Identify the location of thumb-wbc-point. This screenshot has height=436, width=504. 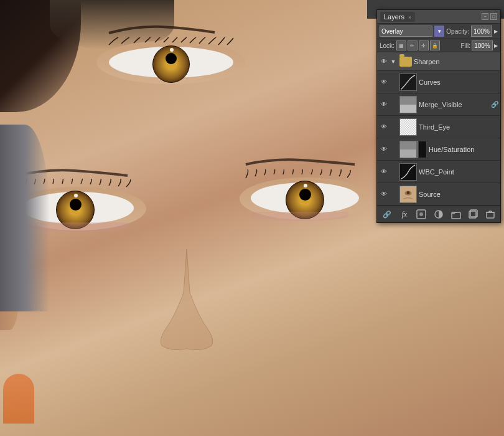
(408, 172).